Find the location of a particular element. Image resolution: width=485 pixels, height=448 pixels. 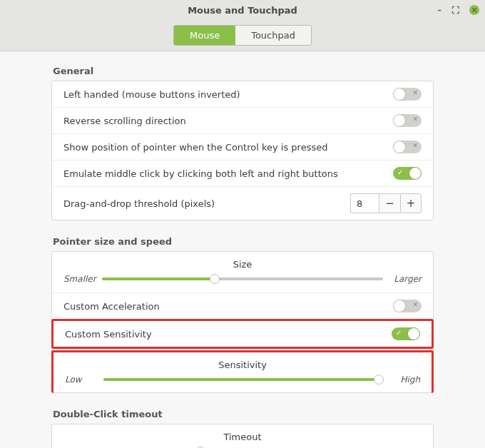

tab-bar: Mouse Touchpad is located at coordinates (242, 36).